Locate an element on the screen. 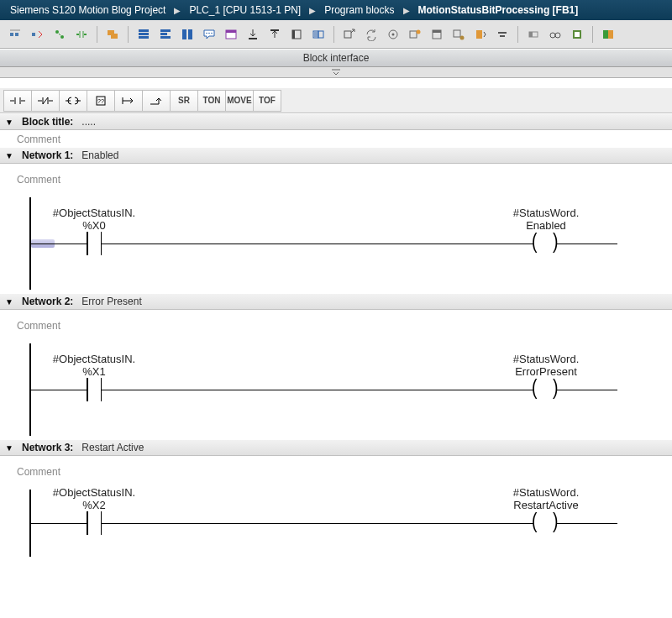  crumb-plc: PLC_1 [CPU 1513-1 PN] is located at coordinates (245, 10).